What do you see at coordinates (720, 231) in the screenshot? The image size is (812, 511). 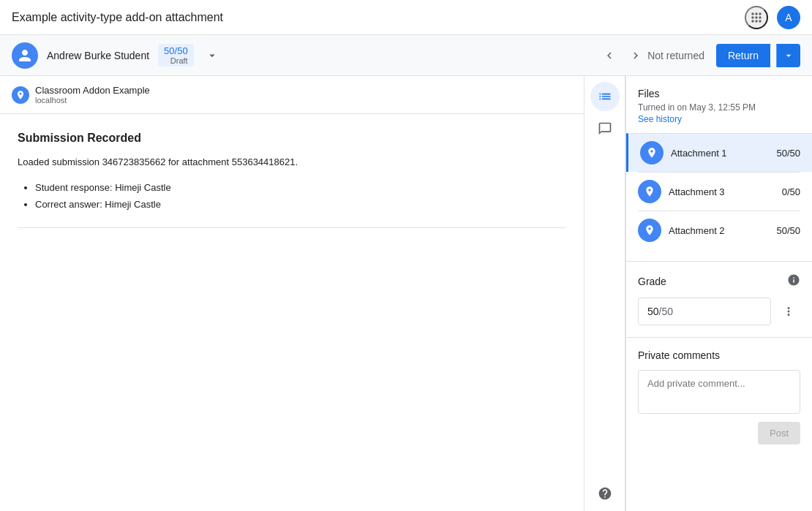 I see `attachment-name: Attachment 2` at bounding box center [720, 231].